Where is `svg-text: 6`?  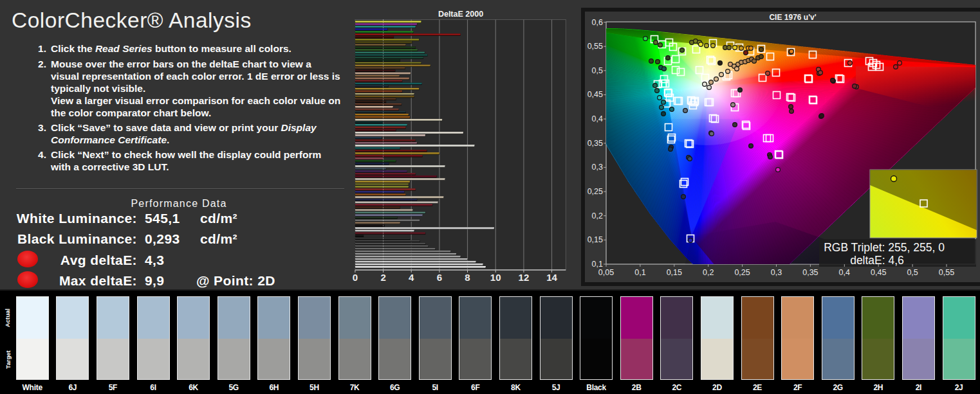 svg-text: 6 is located at coordinates (439, 278).